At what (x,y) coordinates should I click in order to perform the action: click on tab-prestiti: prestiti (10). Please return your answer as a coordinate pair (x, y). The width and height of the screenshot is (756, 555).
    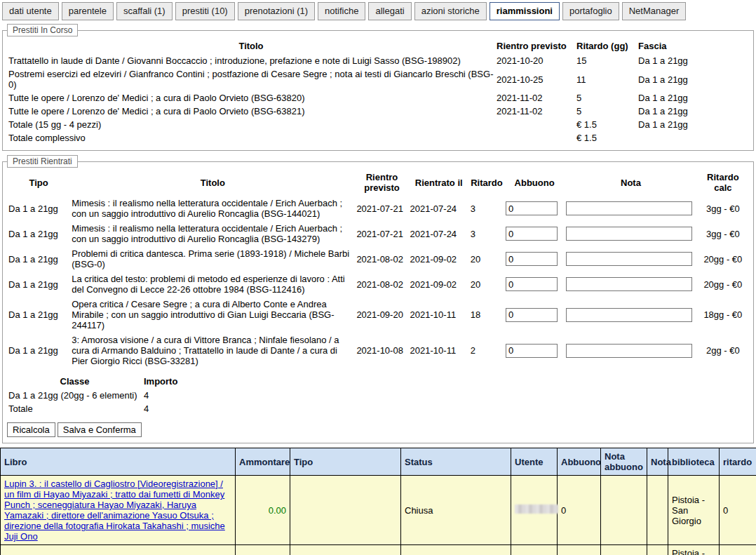
    Looking at the image, I should click on (205, 11).